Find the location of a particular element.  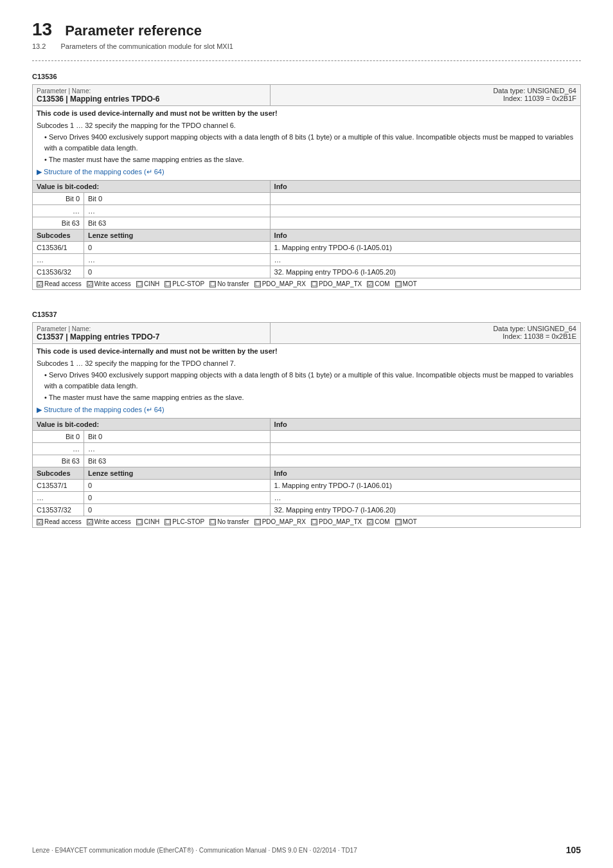

page-header: 13 Parameter reference is located at coordinates (306, 30).